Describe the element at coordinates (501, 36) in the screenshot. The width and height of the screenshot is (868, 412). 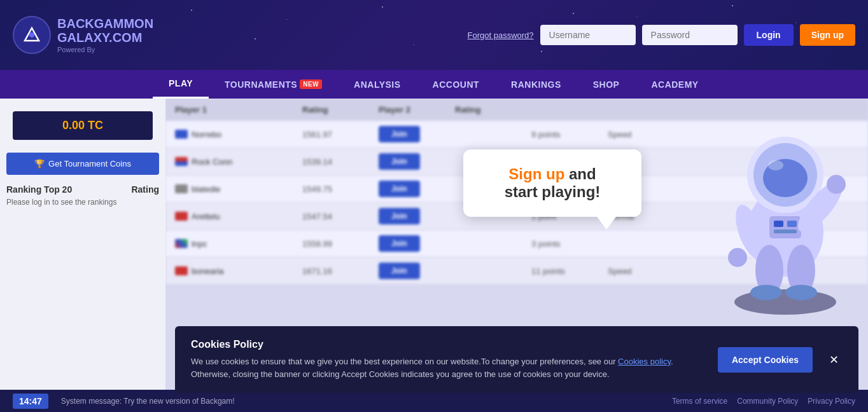
I see `forgot-password-link: Forgot password?` at that location.